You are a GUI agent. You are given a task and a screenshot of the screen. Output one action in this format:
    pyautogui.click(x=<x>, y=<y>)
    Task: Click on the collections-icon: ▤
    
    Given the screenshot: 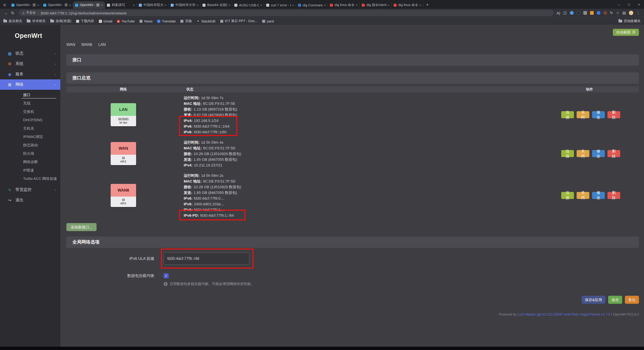 What is the action you would take?
    pyautogui.click(x=624, y=13)
    